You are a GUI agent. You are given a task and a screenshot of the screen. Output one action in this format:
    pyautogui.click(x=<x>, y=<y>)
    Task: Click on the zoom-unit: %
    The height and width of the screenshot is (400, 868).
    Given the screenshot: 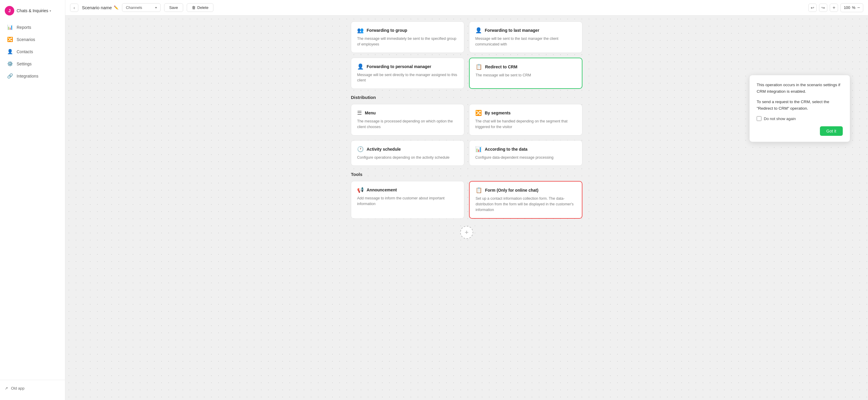 What is the action you would take?
    pyautogui.click(x=854, y=7)
    